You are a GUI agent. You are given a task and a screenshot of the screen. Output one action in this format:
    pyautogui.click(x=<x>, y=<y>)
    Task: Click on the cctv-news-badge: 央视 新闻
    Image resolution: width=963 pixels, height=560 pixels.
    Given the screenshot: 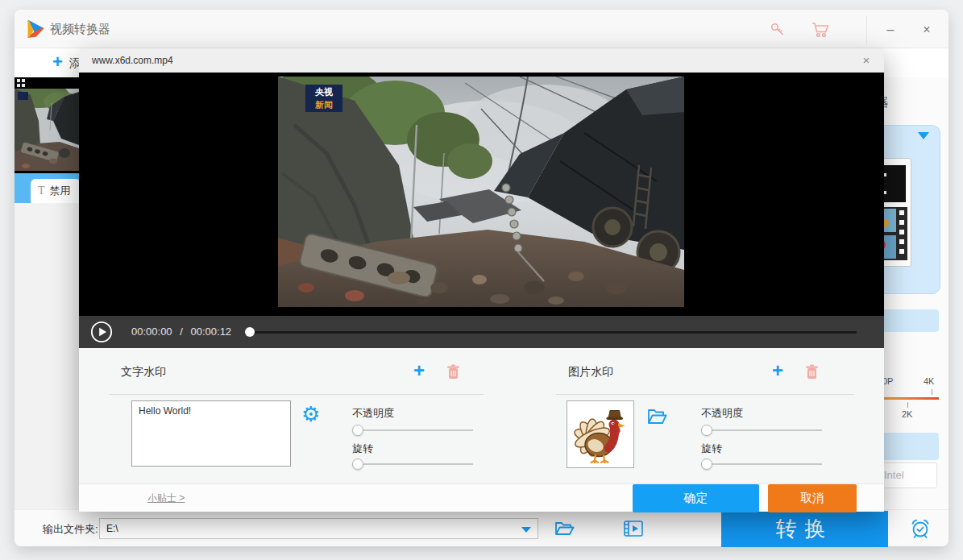 What is the action you would take?
    pyautogui.click(x=324, y=98)
    